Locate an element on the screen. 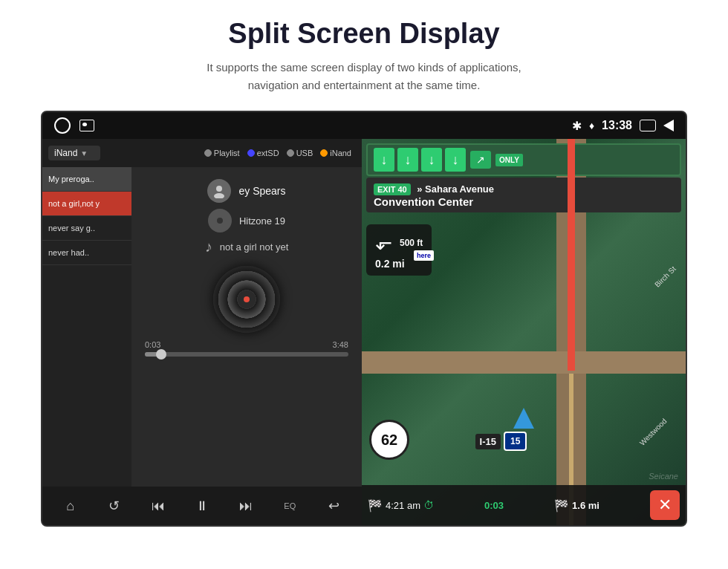 The image size is (728, 569). pause-button: ⏸ is located at coordinates (202, 506).